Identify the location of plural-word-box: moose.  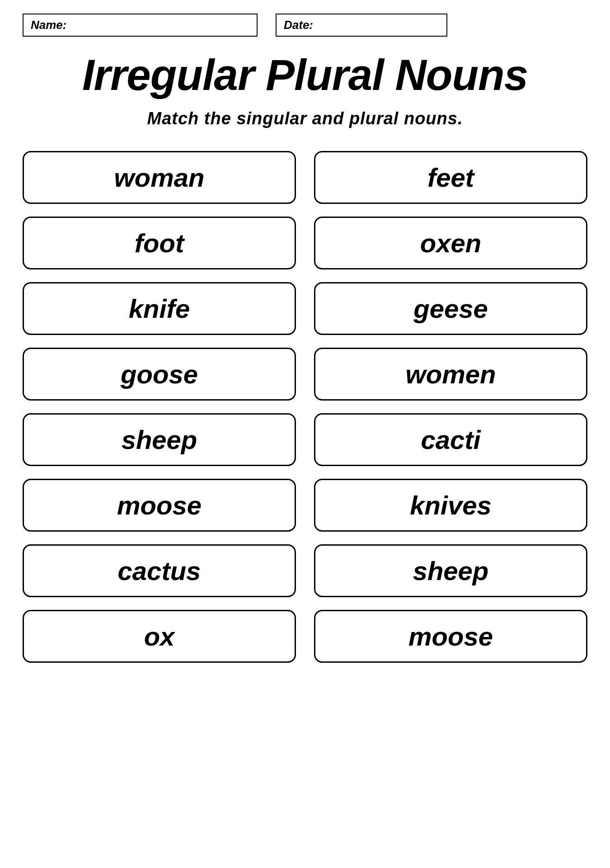
(451, 637).